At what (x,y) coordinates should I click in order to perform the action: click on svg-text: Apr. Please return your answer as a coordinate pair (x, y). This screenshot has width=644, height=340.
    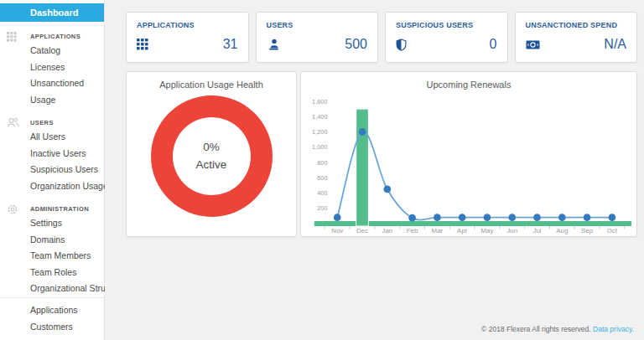
    Looking at the image, I should click on (463, 231).